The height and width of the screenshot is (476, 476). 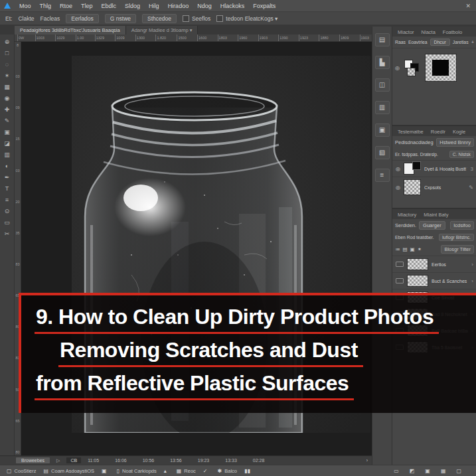 I want to click on dropdown: Blosgr Tilter, so click(x=457, y=250).